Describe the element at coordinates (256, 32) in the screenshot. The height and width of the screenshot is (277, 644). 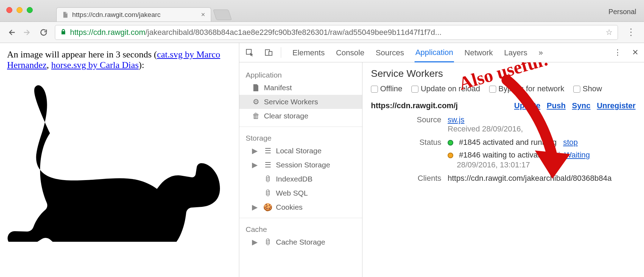
I see `url-text: https://cdn.rawgit.com/jakearchibald/803…` at that location.